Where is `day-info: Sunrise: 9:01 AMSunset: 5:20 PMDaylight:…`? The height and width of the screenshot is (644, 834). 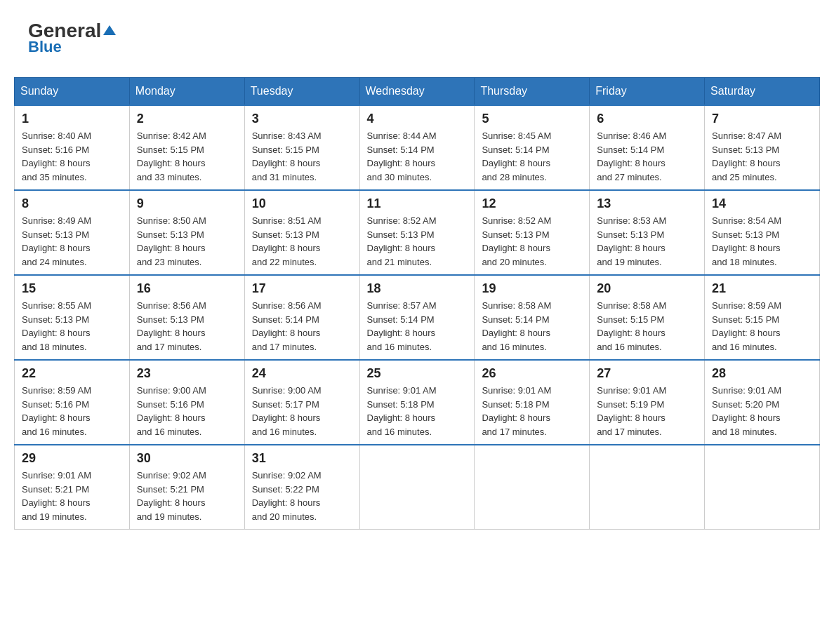 day-info: Sunrise: 9:01 AMSunset: 5:20 PMDaylight:… is located at coordinates (762, 411).